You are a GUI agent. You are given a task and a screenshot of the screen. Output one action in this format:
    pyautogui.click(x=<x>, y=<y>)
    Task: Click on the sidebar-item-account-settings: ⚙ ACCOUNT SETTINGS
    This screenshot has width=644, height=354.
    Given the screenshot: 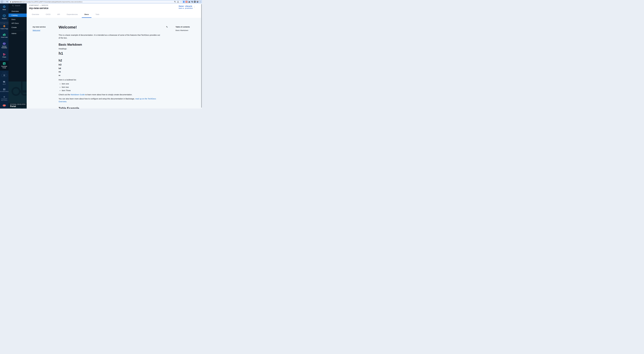 What is the action you would take?
    pyautogui.click(x=4, y=99)
    